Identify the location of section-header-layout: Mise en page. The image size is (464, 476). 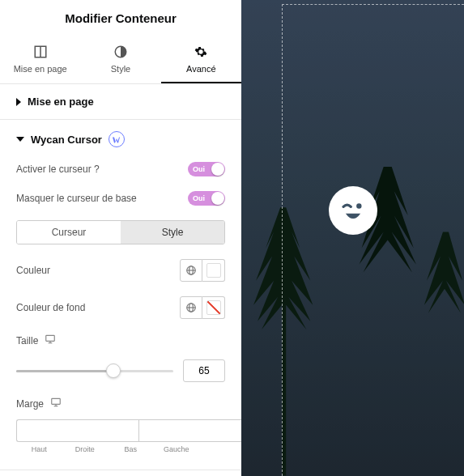
(121, 102).